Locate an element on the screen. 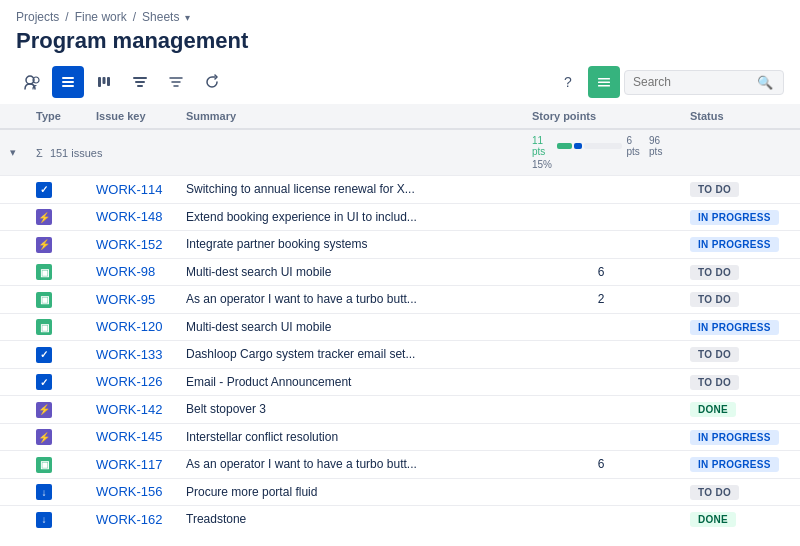  table-row: ⚡ WORK-145 Interstellar conflict resolut… is located at coordinates (400, 437).